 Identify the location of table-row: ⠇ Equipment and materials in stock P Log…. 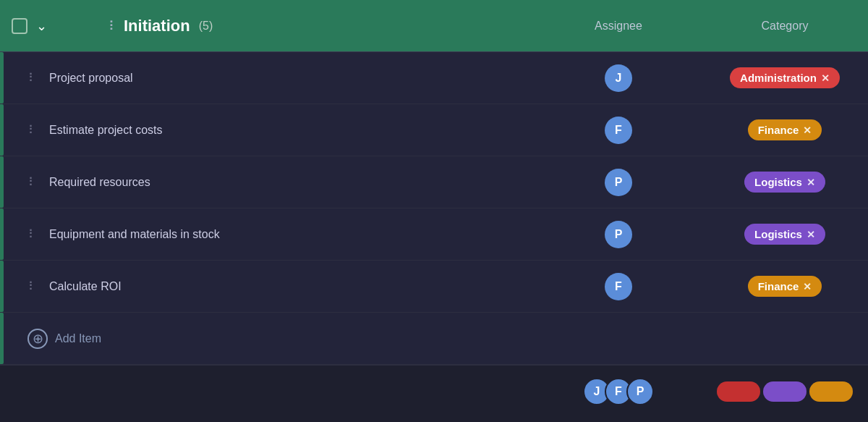
(434, 235).